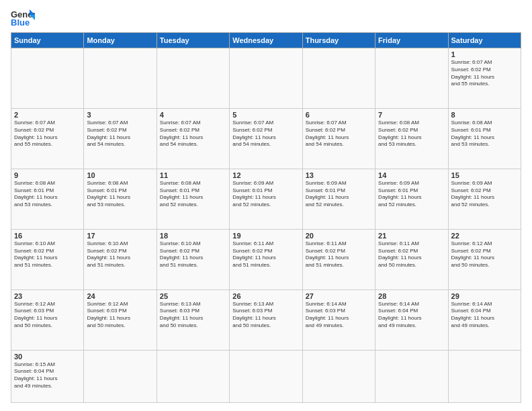  What do you see at coordinates (339, 138) in the screenshot?
I see `calendar-cell: 6Sunrise: 6:07 AM Sunset: 6:02 PM Daylig…` at bounding box center [339, 138].